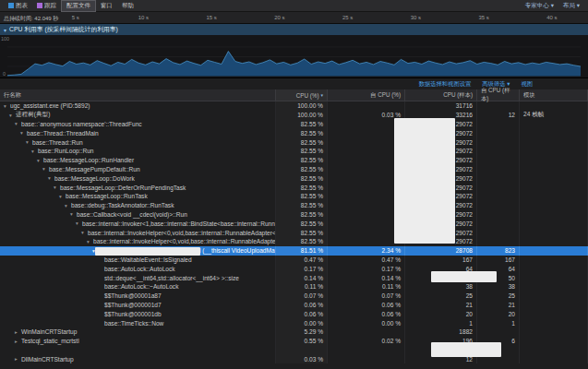 The width and height of the screenshot is (588, 369). Describe the element at coordinates (498, 95) in the screenshot. I see `column-header-4: 自 CPU (样本)` at that location.